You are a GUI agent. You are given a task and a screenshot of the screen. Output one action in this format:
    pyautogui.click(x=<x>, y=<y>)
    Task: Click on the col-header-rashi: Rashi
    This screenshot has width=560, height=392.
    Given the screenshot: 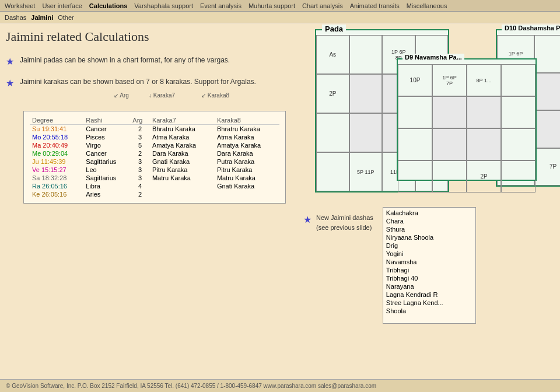 What is the action you would take?
    pyautogui.click(x=107, y=120)
    